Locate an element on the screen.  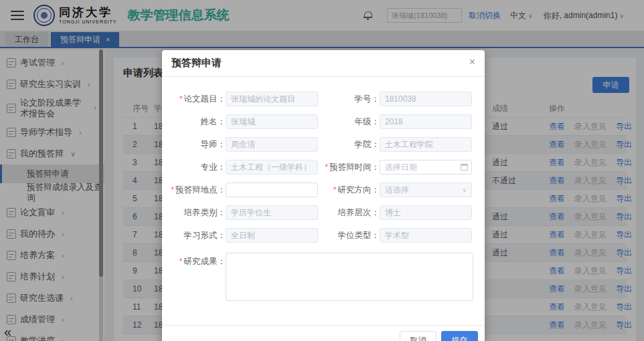
select-placeholder: 请选择 is located at coordinates (397, 190).